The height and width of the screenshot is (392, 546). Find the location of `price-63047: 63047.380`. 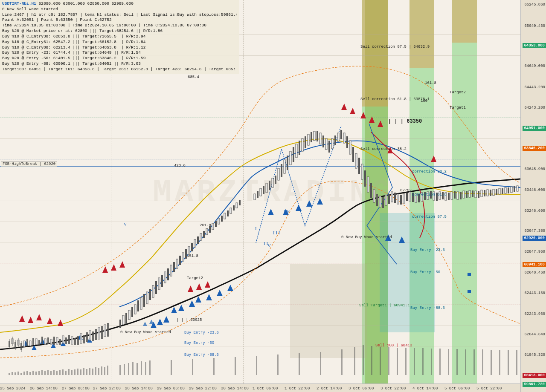

price-63047: 63047.380 is located at coordinates (535, 231).